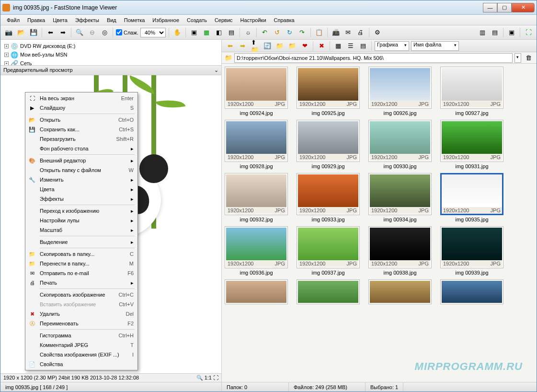  What do you see at coordinates (63, 33) in the screenshot?
I see `next-icon: ➡` at bounding box center [63, 33].